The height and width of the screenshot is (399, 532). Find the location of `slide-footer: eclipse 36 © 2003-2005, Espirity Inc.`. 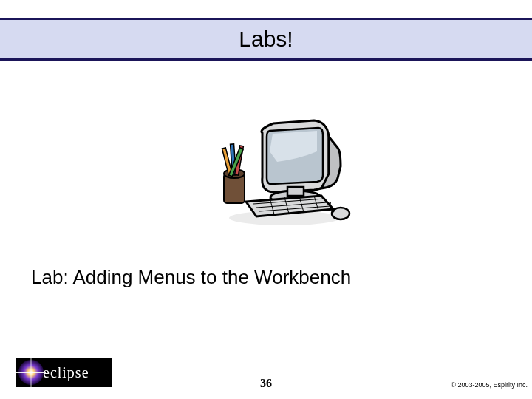

slide-footer: eclipse 36 © 2003-2005, Espirity Inc. is located at coordinates (266, 377).